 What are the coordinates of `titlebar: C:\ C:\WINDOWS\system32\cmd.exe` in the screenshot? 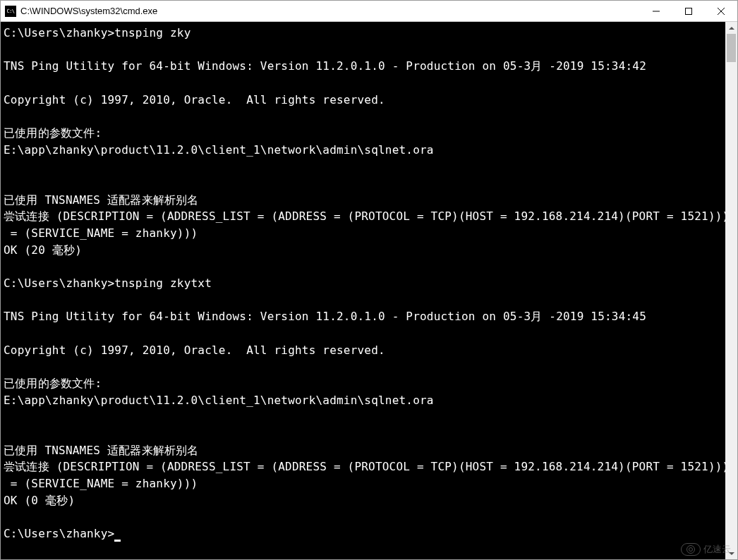 It's located at (369, 11).